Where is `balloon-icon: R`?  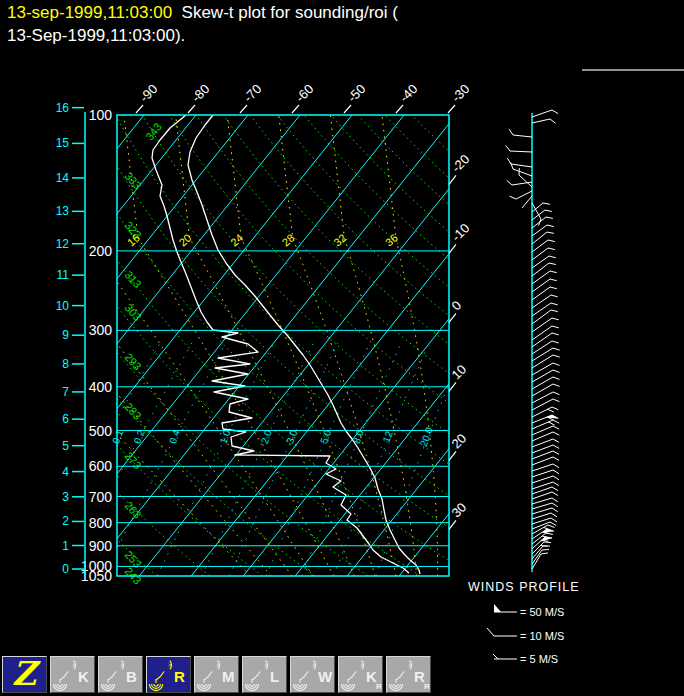
balloon-icon: R is located at coordinates (168, 674).